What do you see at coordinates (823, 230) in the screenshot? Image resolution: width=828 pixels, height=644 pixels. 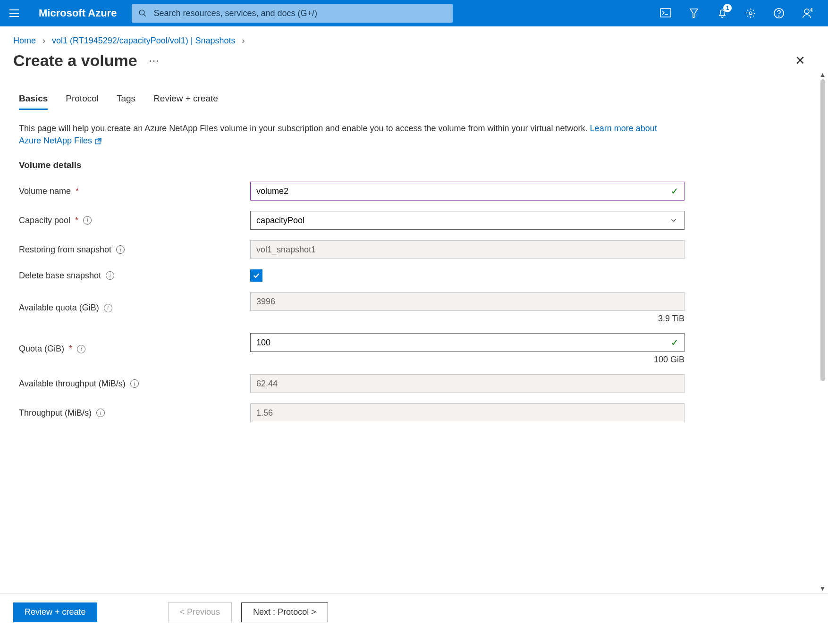 I see `scroll-thumb` at bounding box center [823, 230].